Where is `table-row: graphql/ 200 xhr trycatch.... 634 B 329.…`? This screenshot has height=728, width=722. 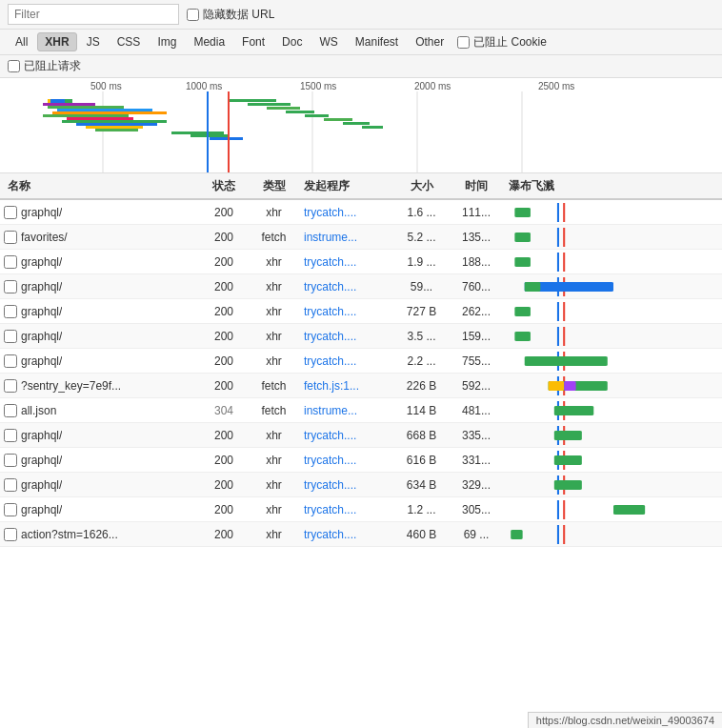
table-row: graphql/ 200 xhr trycatch.... 634 B 329.… is located at coordinates (361, 485).